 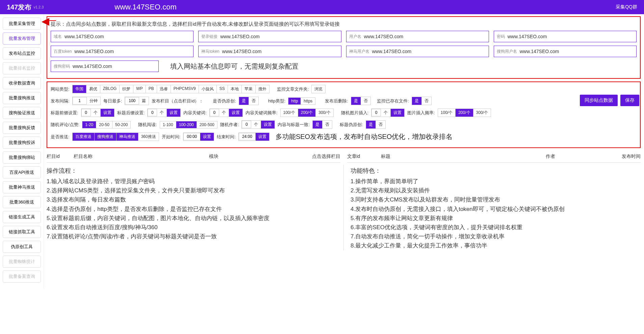 What do you see at coordinates (171, 89) in the screenshot?
I see `site-type-segments: 帝国易优ZBLOG织梦WPPB迅睿PHPCMSV9小旋风SS本地苹果搜外` at bounding box center [171, 89].